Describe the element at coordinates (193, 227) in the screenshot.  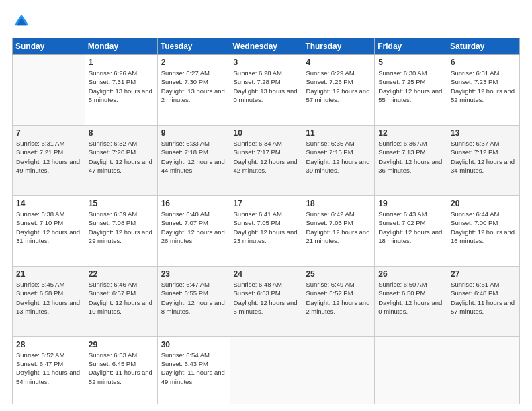
I see `day-info: Sunrise: 6:40 AMSunset: 7:07 PMDaylight:…` at that location.